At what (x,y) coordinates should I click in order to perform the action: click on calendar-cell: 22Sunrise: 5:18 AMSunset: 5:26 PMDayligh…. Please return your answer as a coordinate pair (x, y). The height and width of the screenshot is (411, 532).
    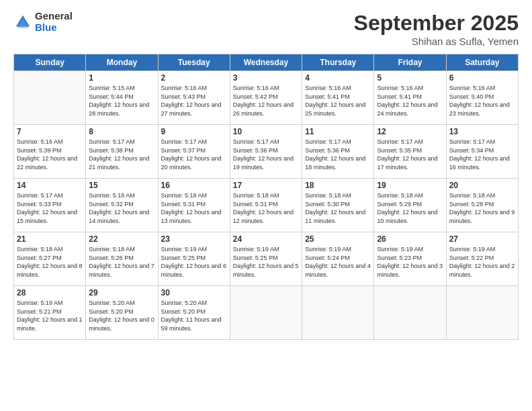
    Looking at the image, I should click on (122, 259).